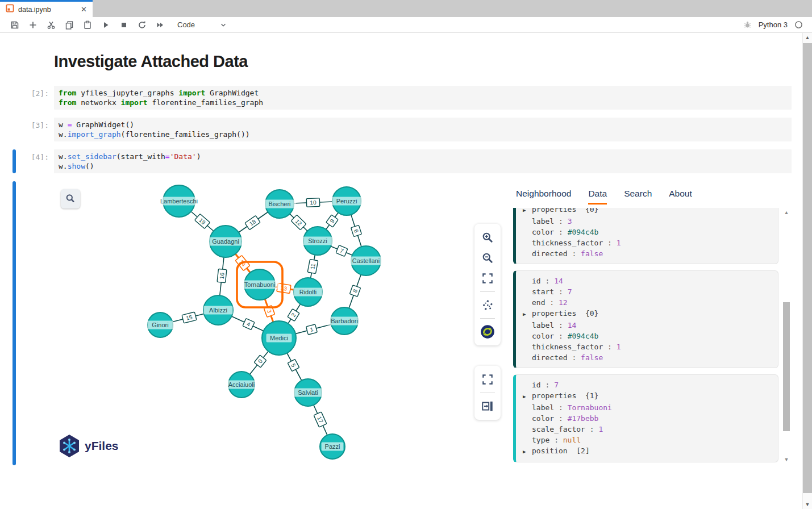 The height and width of the screenshot is (509, 812). Describe the element at coordinates (70, 199) in the screenshot. I see `search-icon` at that location.